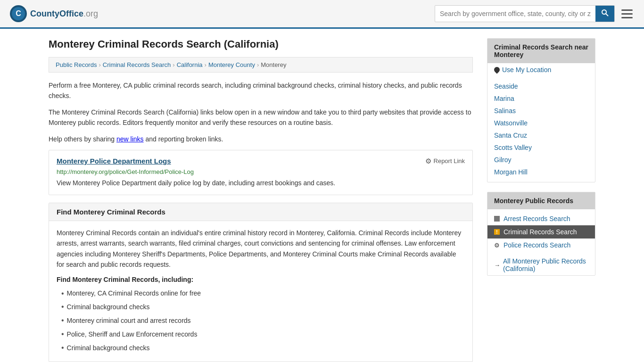 This screenshot has height=362, width=644. What do you see at coordinates (541, 110) in the screenshot?
I see `sidebar-nearby-section: Criminal Records Search near Monterey Us…` at bounding box center [541, 110].